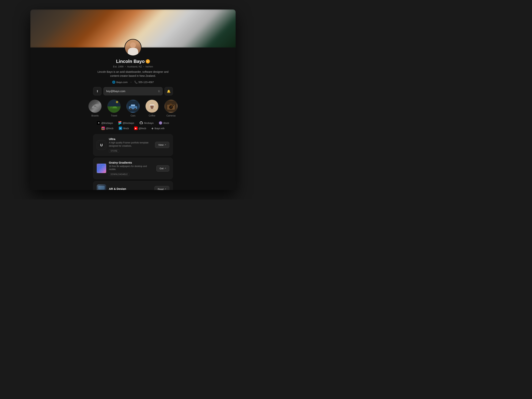  What do you see at coordinates (118, 67) in the screenshot?
I see `user-year: Est. 1999` at bounding box center [118, 67].